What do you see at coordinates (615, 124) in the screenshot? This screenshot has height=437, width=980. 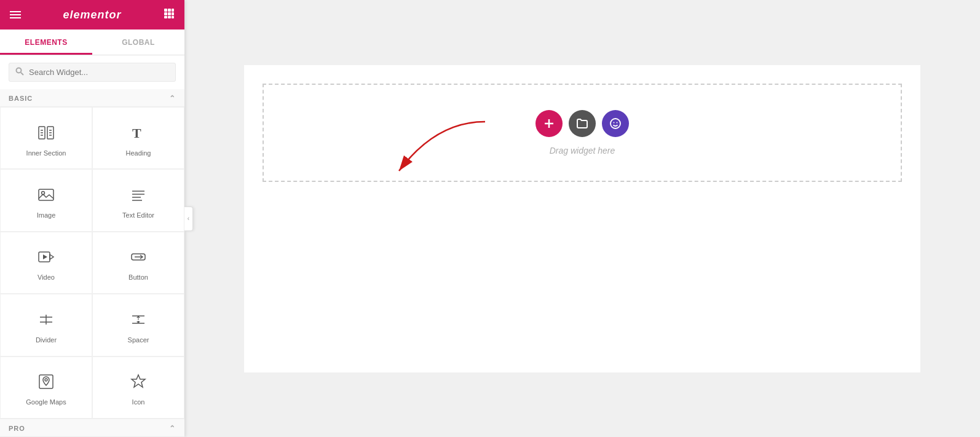 I see `emoji-button` at bounding box center [615, 124].